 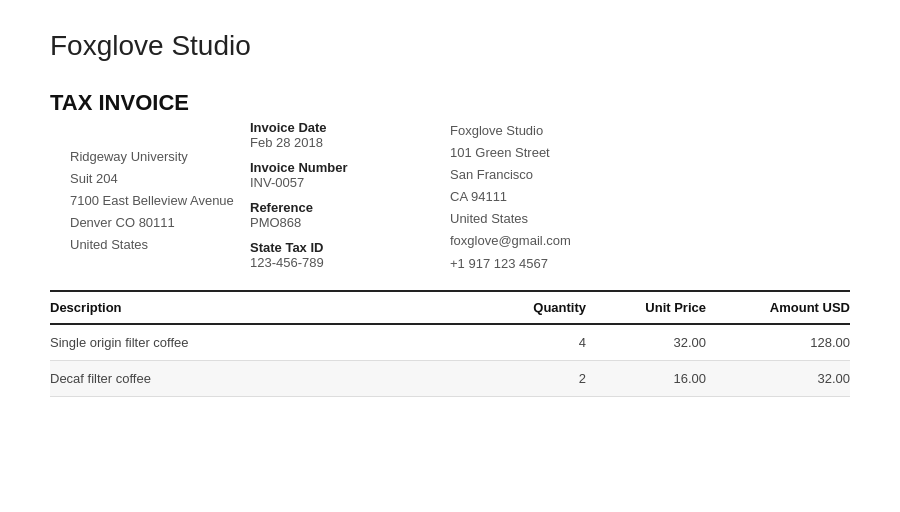 I want to click on row-quantity: 4, so click(x=538, y=342).